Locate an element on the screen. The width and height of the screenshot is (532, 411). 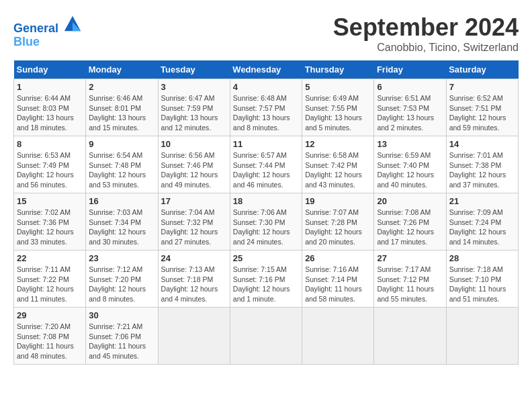
day-info: Sunrise: 7:08 AM Sunset: 7:26 PM Dayligh… is located at coordinates (410, 227).